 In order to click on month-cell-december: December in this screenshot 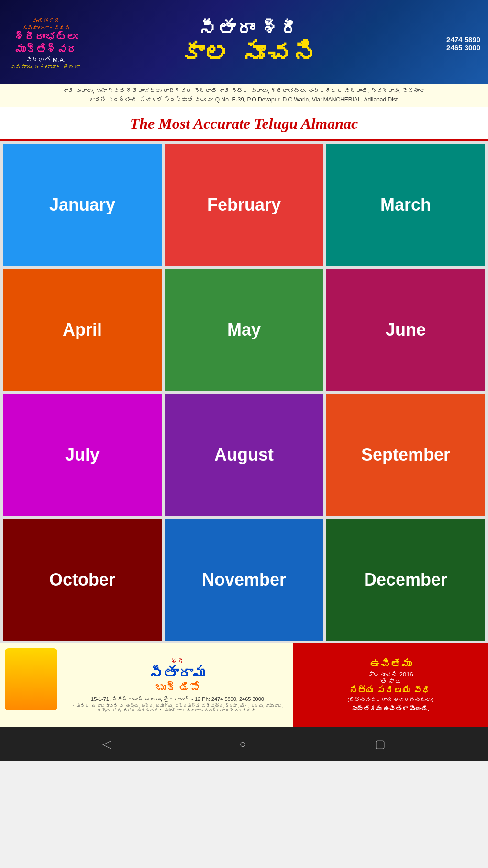, I will do `click(406, 579)`.